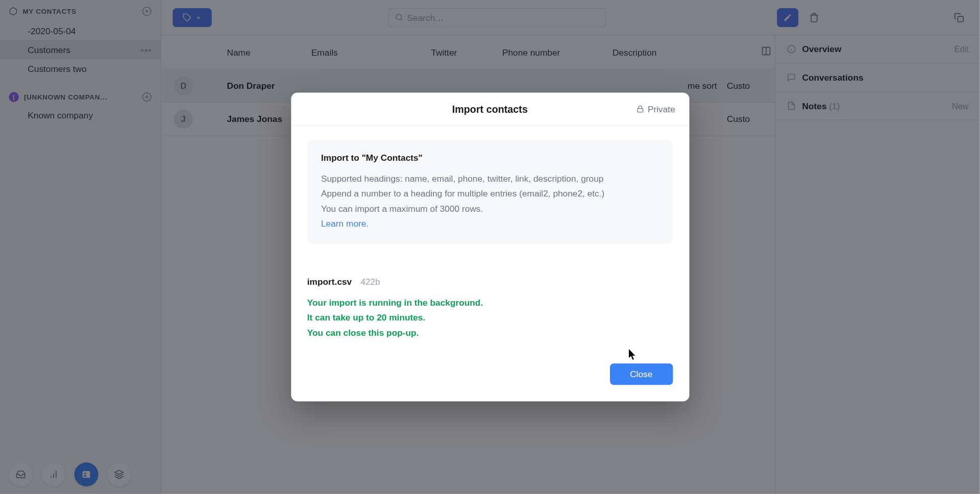 The height and width of the screenshot is (494, 980). Describe the element at coordinates (490, 379) in the screenshot. I see `modal-footer: Close` at that location.